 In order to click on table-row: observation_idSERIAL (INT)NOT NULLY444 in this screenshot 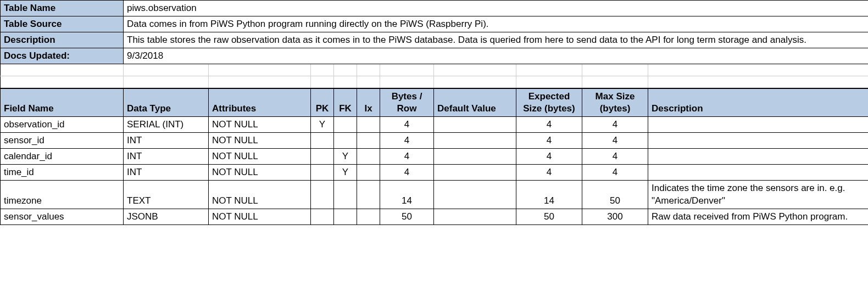, I will do `click(435, 125)`.